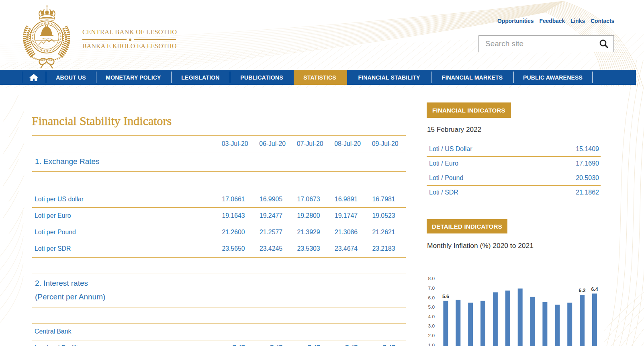 This screenshot has width=644, height=346. Describe the element at coordinates (431, 278) in the screenshot. I see `svg-text: 8.0` at that location.